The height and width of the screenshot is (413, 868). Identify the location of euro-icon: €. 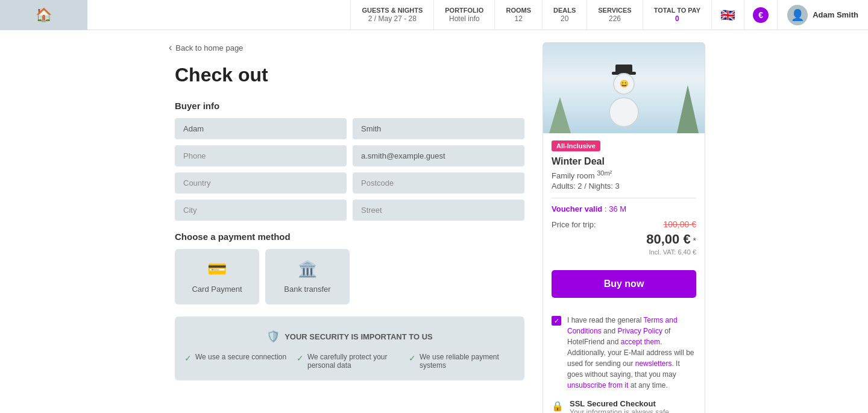
(761, 15).